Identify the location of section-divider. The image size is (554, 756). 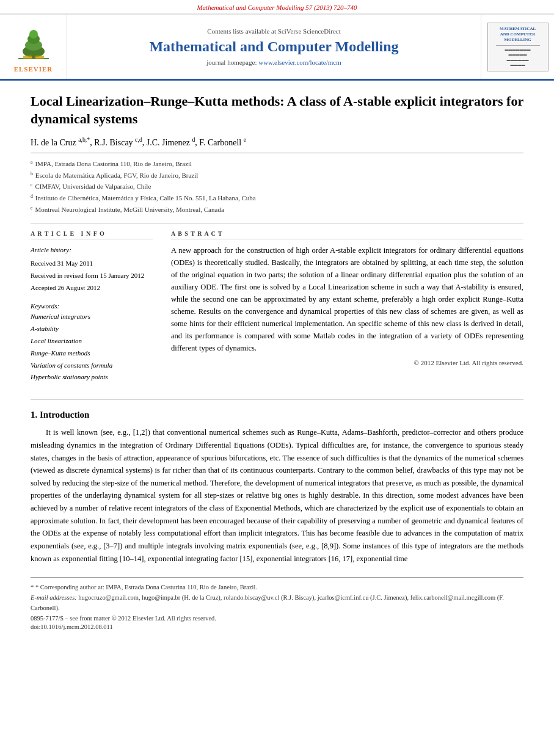
(277, 399).